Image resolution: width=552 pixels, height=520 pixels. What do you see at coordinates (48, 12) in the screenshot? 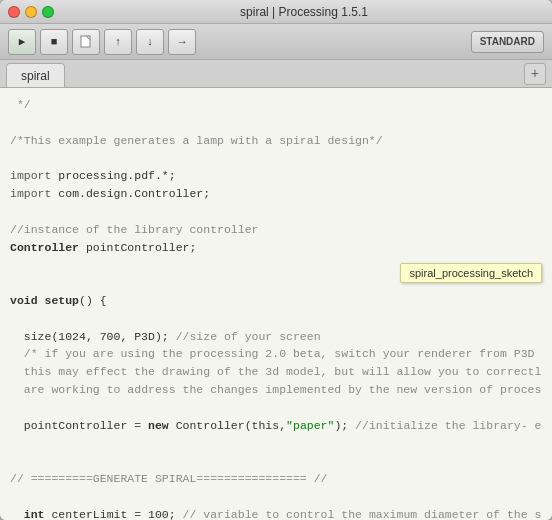
I see `maximize-button` at bounding box center [48, 12].